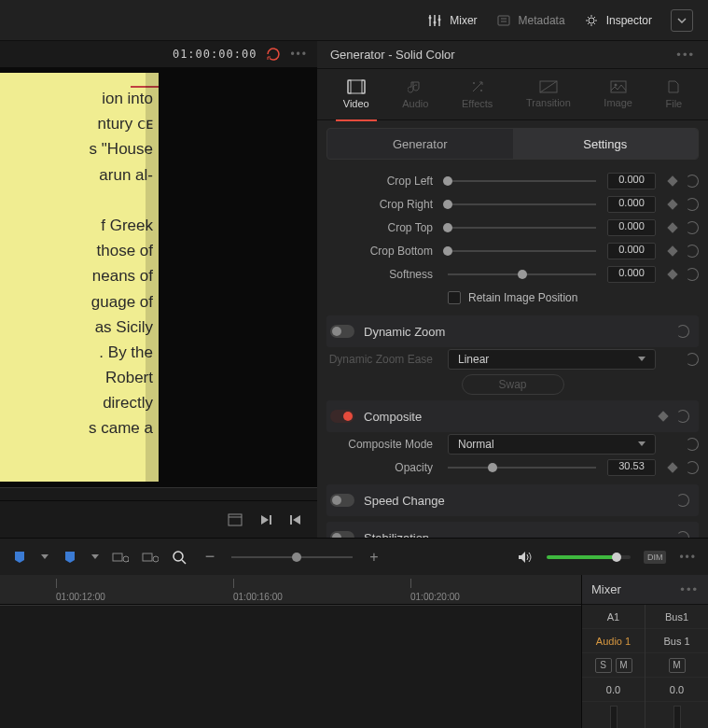  I want to click on metadata-toggle: Metadata, so click(531, 21).